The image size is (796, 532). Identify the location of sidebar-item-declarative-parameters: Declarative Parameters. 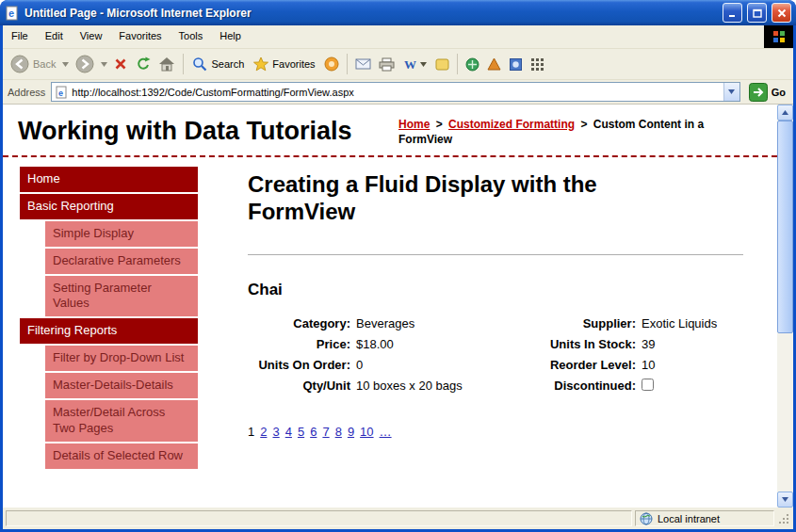
(122, 262).